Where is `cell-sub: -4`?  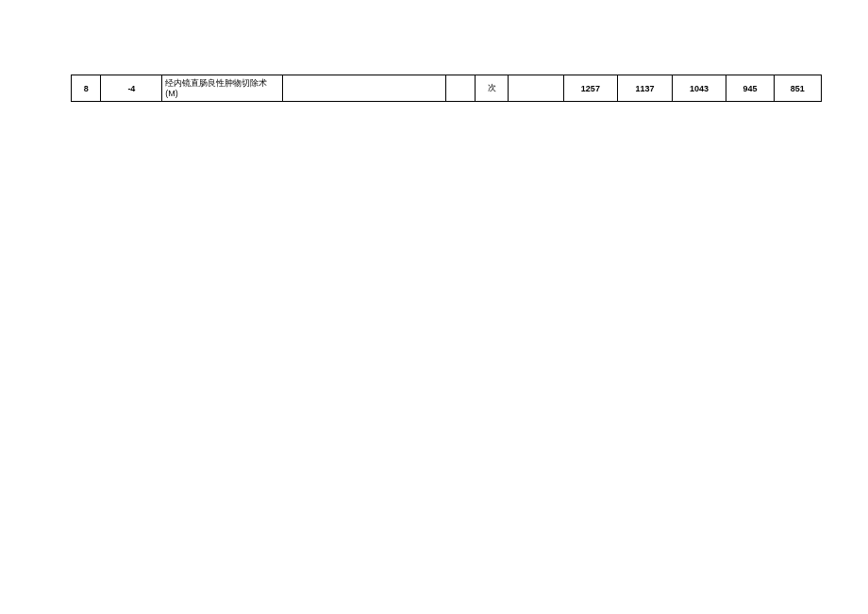 cell-sub: -4 is located at coordinates (132, 89).